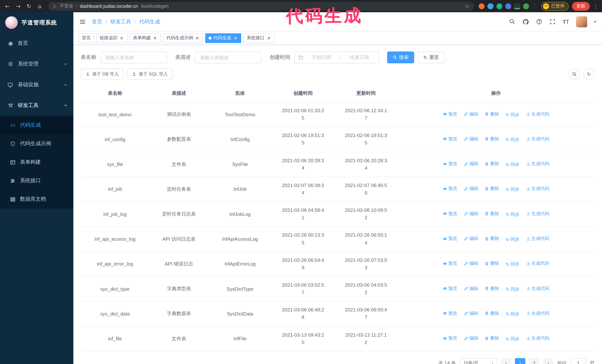  I want to click on table-row: sys_dict_data 字典数据表 SysDictData 2021-03-…, so click(338, 314).